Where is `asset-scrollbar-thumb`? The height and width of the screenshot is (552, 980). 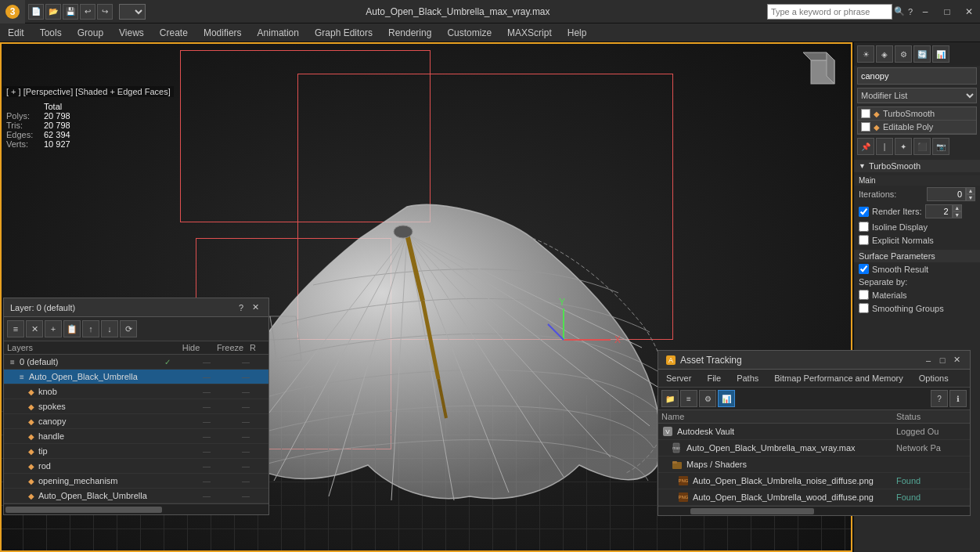 asset-scrollbar-thumb is located at coordinates (752, 511).